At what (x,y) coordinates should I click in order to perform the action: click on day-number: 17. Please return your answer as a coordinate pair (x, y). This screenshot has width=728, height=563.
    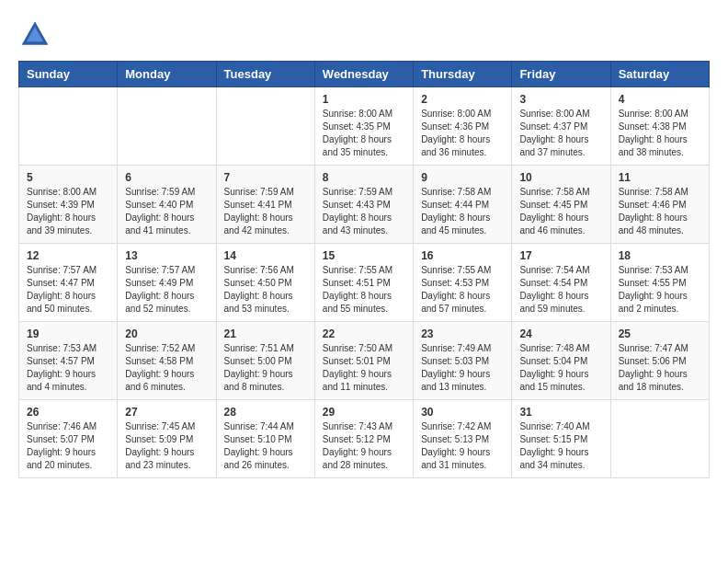
    Looking at the image, I should click on (561, 256).